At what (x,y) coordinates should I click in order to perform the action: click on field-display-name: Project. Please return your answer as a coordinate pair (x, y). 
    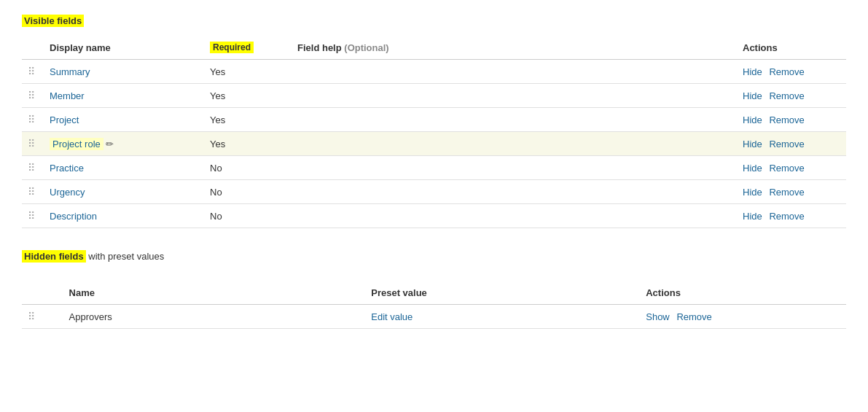
    Looking at the image, I should click on (124, 120).